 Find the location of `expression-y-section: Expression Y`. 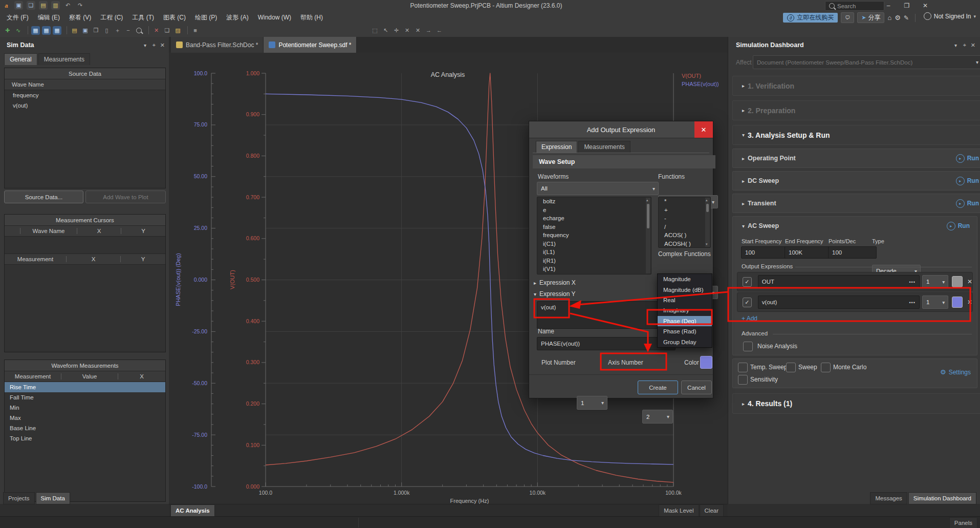

expression-y-section: Expression Y is located at coordinates (555, 294).